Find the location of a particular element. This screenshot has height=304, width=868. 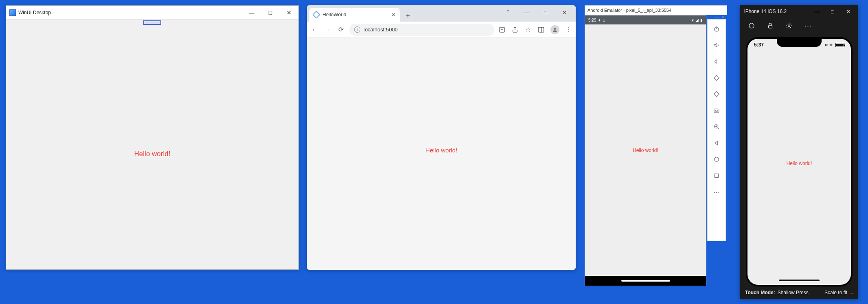

reload-button: ⟳ is located at coordinates (341, 30).